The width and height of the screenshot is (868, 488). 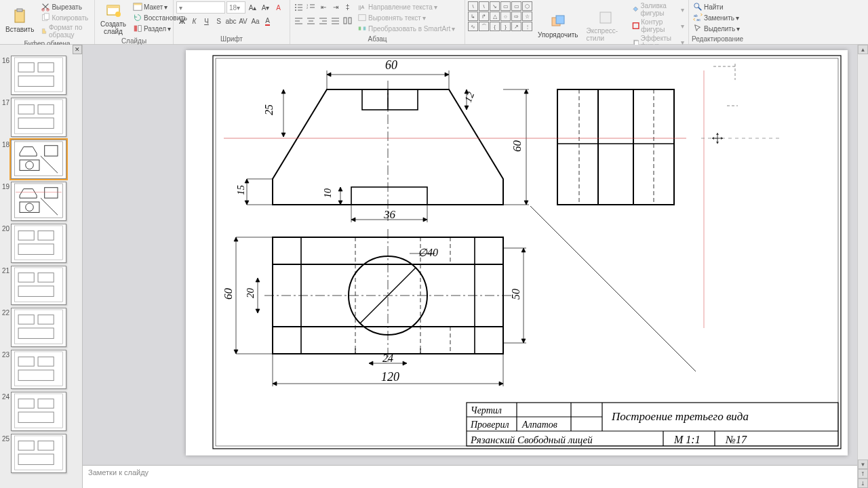 I want to click on svg-text: ab, so click(x=696, y=16).